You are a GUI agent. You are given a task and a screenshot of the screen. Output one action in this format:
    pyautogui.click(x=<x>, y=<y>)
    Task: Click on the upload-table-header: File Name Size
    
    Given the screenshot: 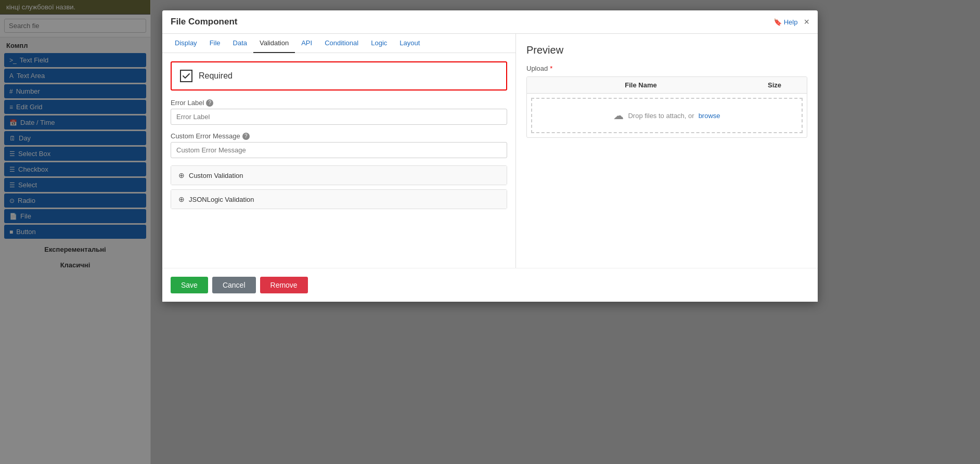 What is the action you would take?
    pyautogui.click(x=667, y=85)
    